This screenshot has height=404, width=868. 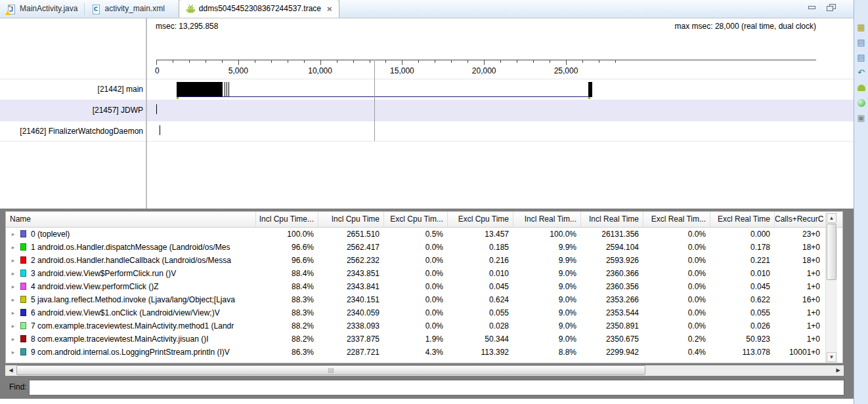 I want to click on table-row: ▸3 android.view.View$PerformClick.run ()…, so click(x=424, y=273).